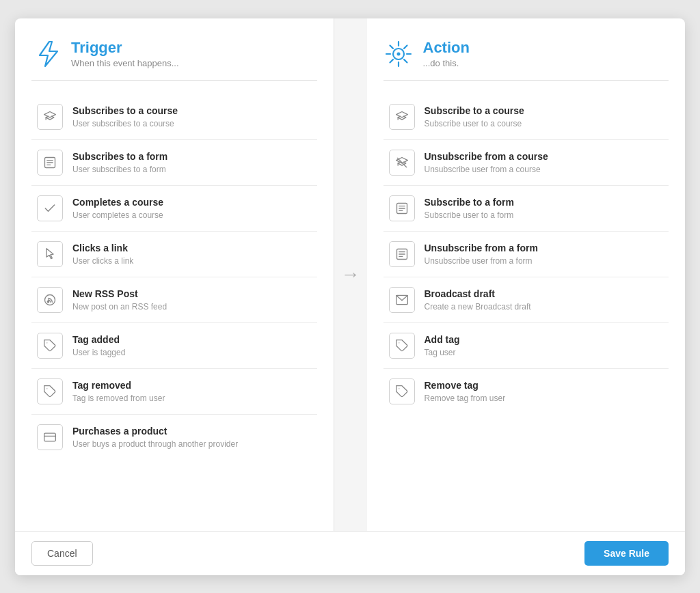 The width and height of the screenshot is (700, 593). Describe the element at coordinates (526, 254) in the screenshot. I see `action-item-unsubscribe-form: Unsubscribe from a formUnsubscribe user …` at that location.